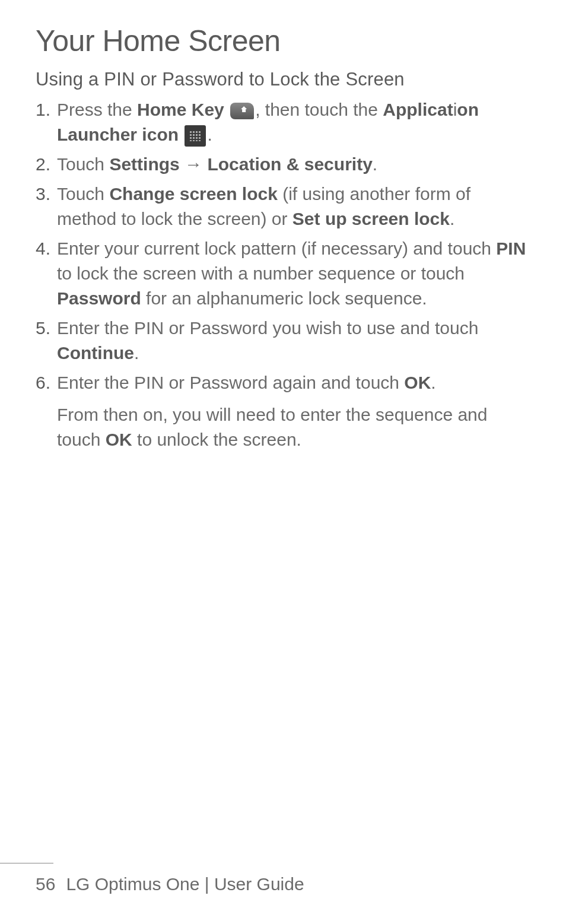  What do you see at coordinates (45, 884) in the screenshot?
I see `page-number: 56` at bounding box center [45, 884].